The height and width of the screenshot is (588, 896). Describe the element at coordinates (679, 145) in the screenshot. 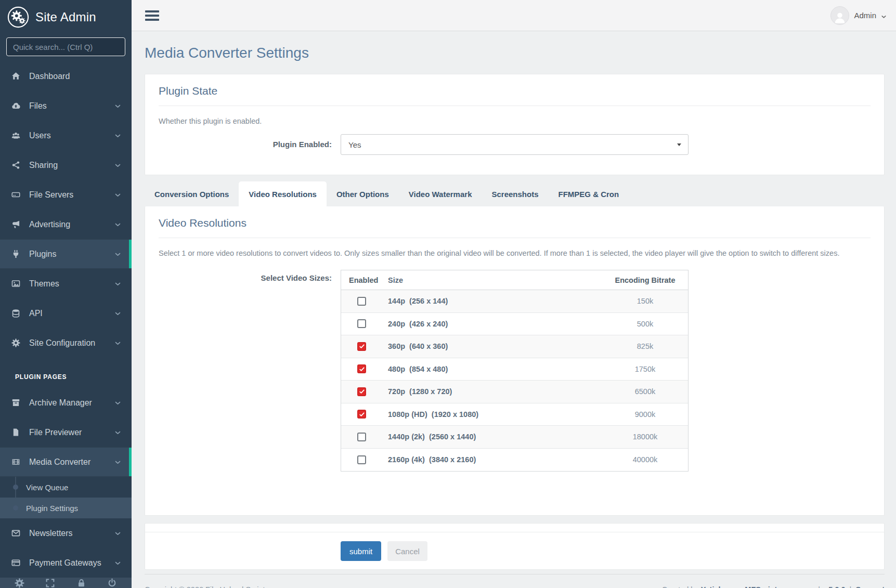

I see `select-caret-icon` at that location.